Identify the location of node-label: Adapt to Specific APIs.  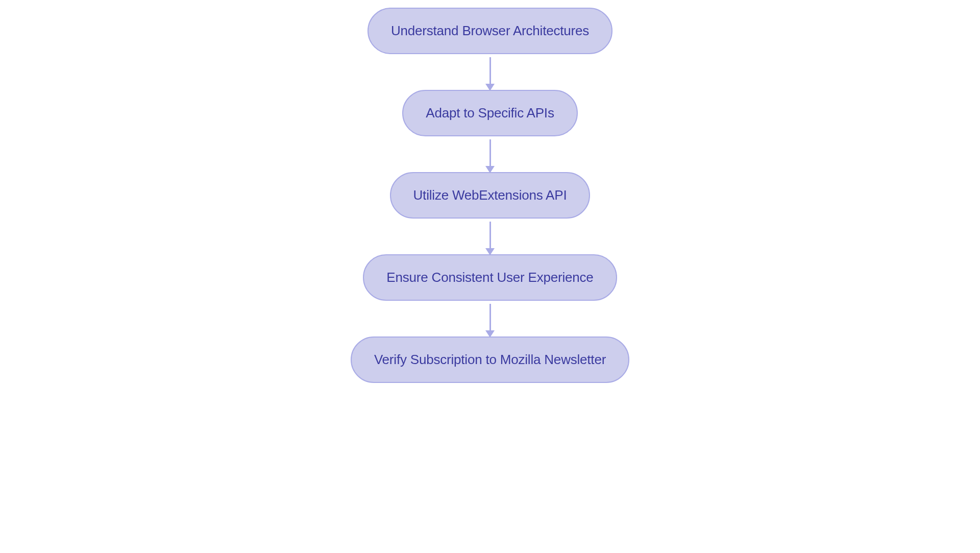
(490, 113).